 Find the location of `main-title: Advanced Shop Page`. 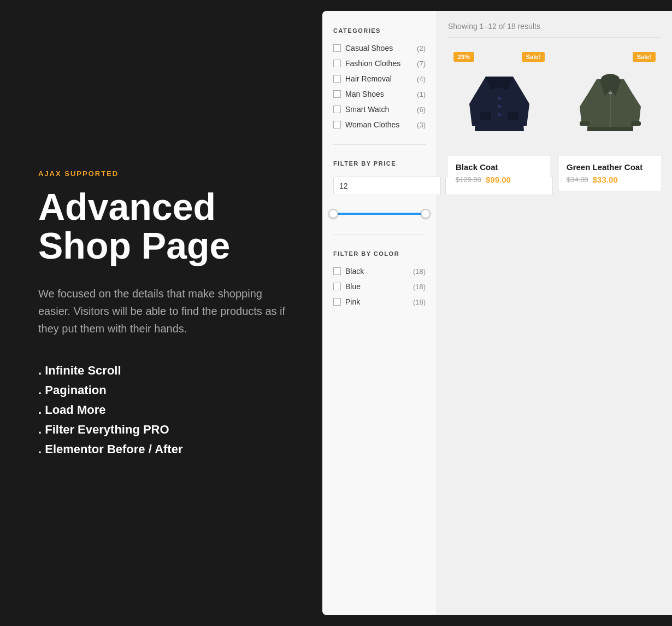

main-title: Advanced Shop Page is located at coordinates (164, 226).